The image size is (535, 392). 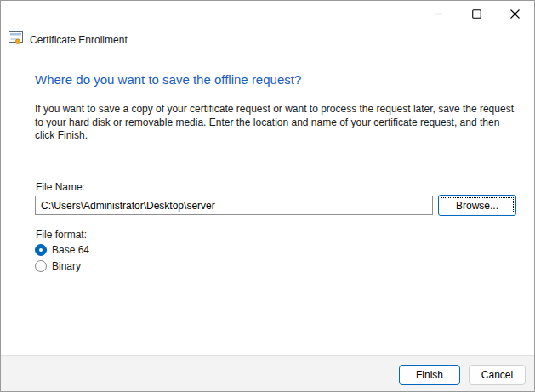 I want to click on cancel-button: Cancel, so click(x=497, y=375).